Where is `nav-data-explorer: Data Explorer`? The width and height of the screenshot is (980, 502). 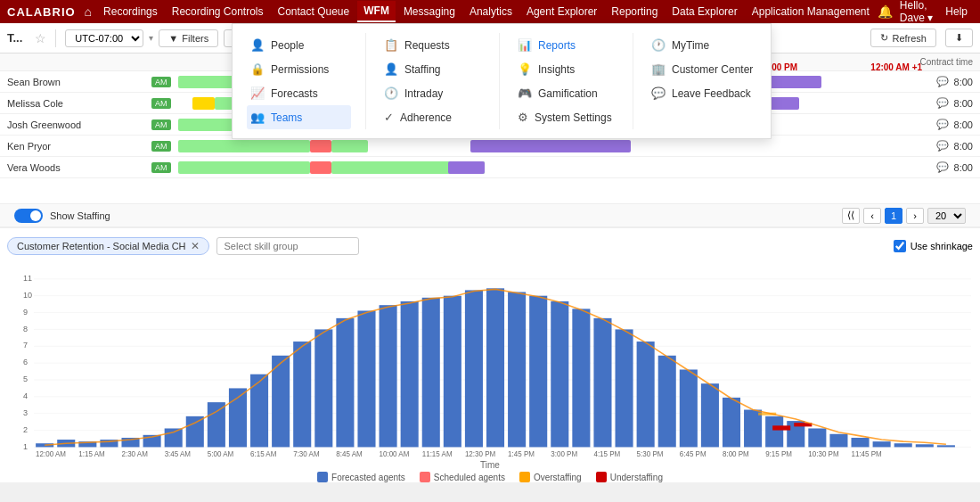
nav-data-explorer: Data Explorer is located at coordinates (704, 12).